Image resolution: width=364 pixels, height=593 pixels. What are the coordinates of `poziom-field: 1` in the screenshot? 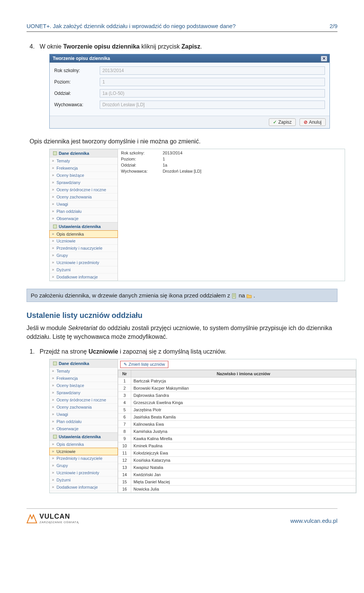 It's located at (212, 82).